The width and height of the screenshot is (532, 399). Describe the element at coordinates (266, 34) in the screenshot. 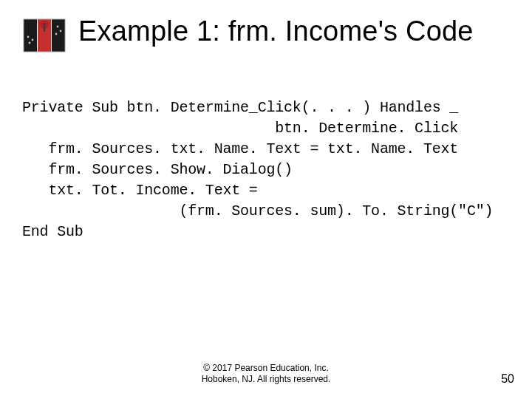

I see `slide-header: Example 1: frm. Income's Code` at that location.